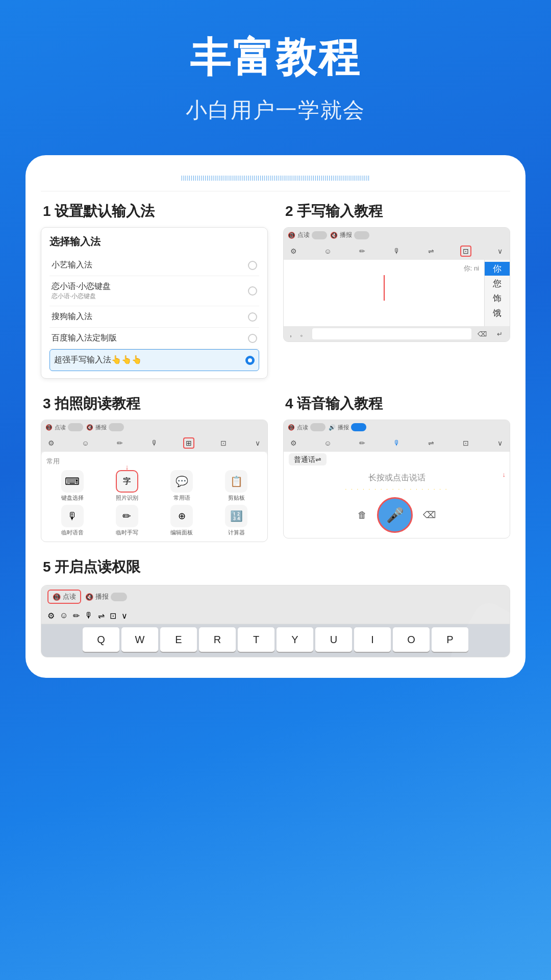 The width and height of the screenshot is (551, 980). I want to click on photo-chevron-icon: ∨, so click(258, 443).